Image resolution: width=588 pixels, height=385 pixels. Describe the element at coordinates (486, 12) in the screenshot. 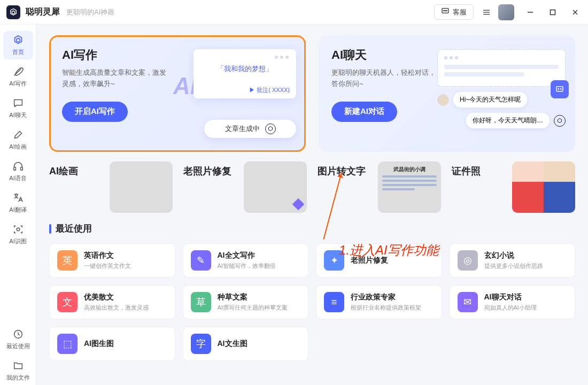

I see `hamburger-menu-button` at that location.